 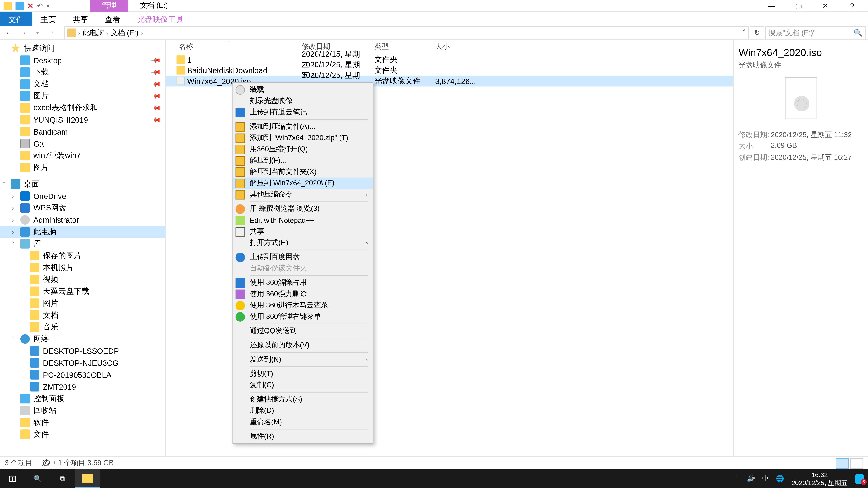 What do you see at coordinates (852, 6) in the screenshot?
I see `help-button: ?` at bounding box center [852, 6].